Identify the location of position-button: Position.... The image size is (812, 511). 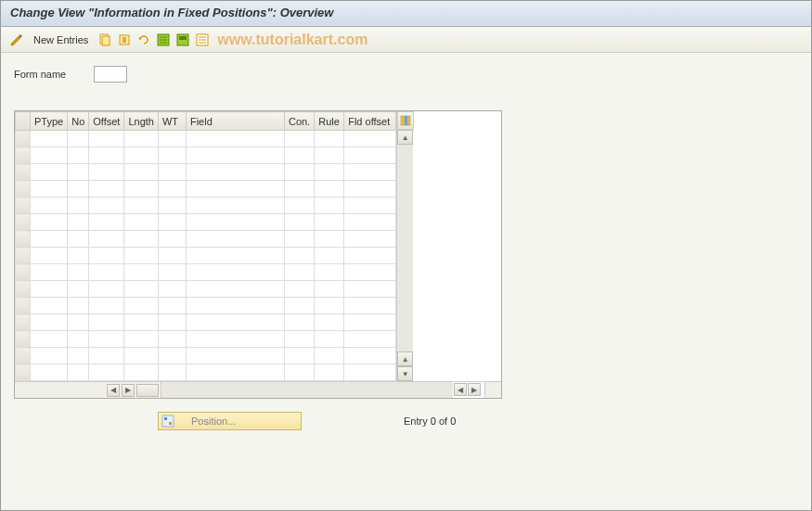
(230, 421).